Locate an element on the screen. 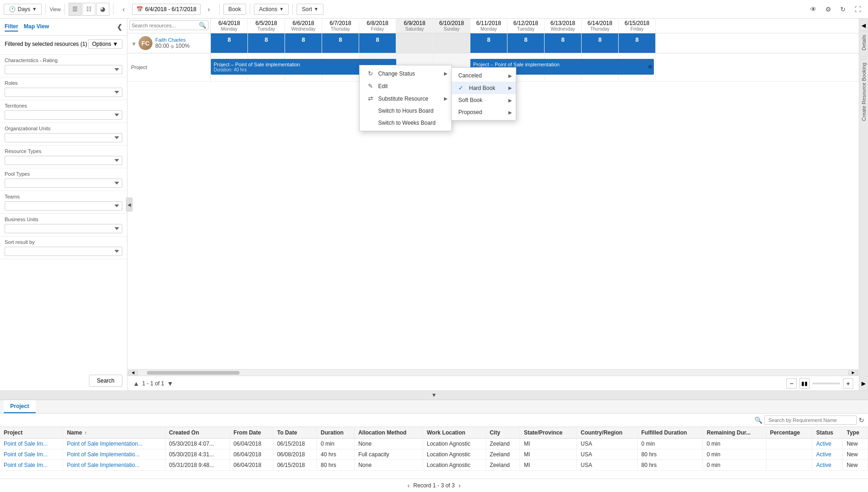 The image size is (868, 492). weeks-board-menu-item: Switch to Weeks Board is located at coordinates (405, 123).